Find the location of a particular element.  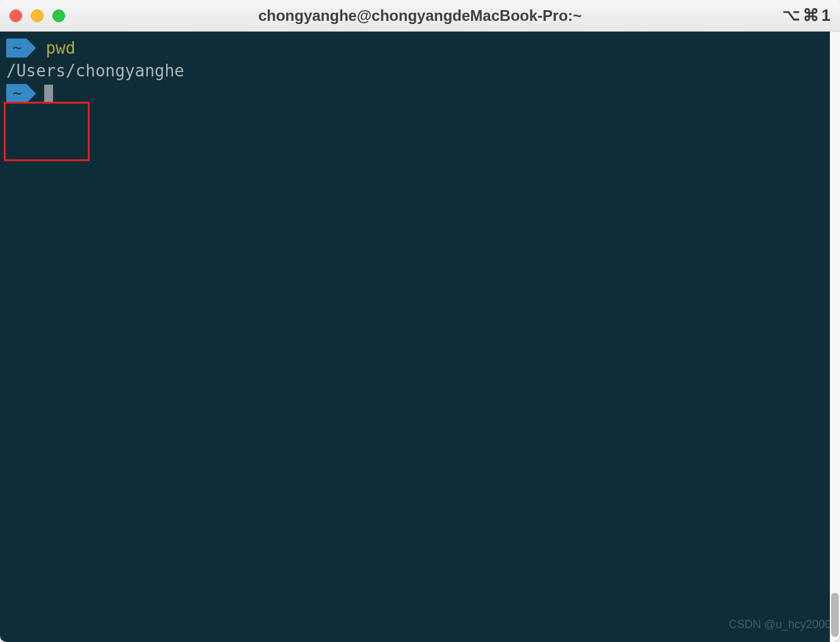

shortcut-number: 1 is located at coordinates (826, 15).